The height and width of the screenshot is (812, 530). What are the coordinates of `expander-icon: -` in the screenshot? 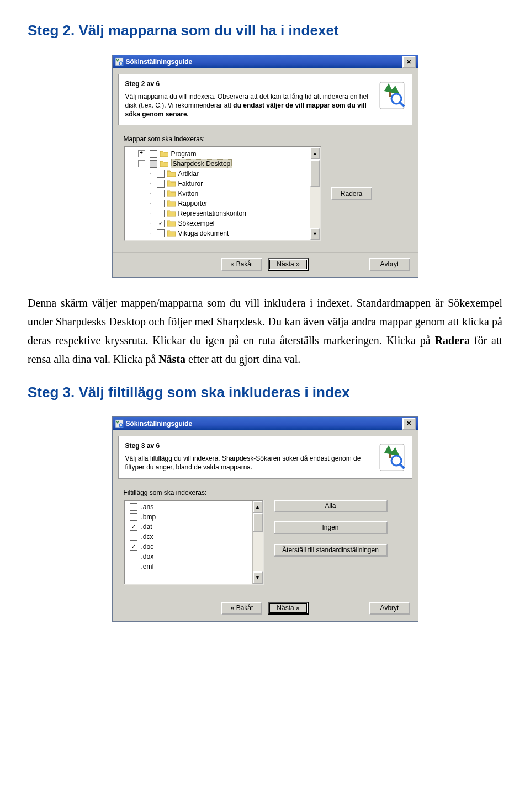 It's located at (141, 163).